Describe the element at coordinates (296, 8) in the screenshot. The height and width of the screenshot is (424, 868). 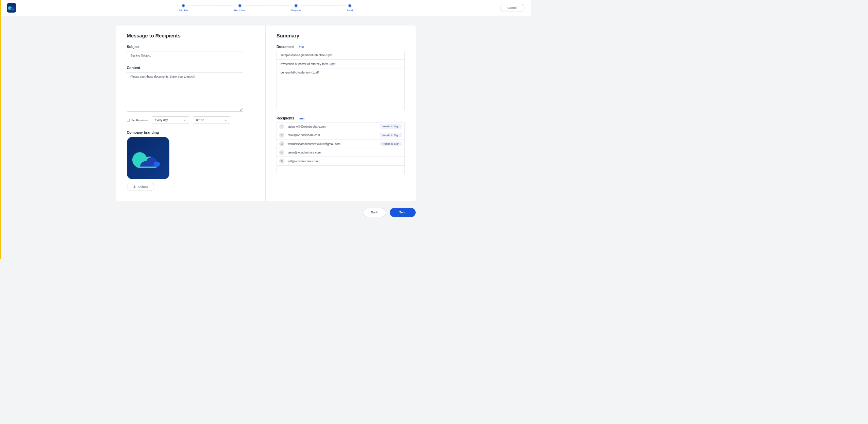
I see `step-prepare: Prepare` at that location.